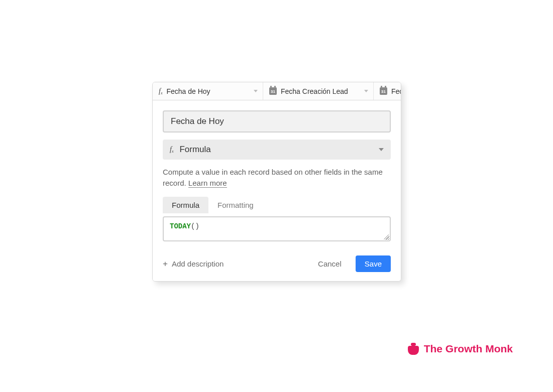 This screenshot has height=392, width=553. What do you see at coordinates (413, 349) in the screenshot?
I see `brand-logo-icon` at bounding box center [413, 349].